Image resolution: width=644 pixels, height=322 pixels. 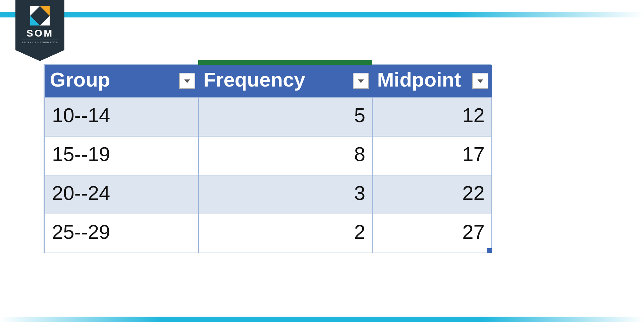 What do you see at coordinates (40, 31) in the screenshot?
I see `som-logo: SOM STORY OF MATHEMATICS` at bounding box center [40, 31].